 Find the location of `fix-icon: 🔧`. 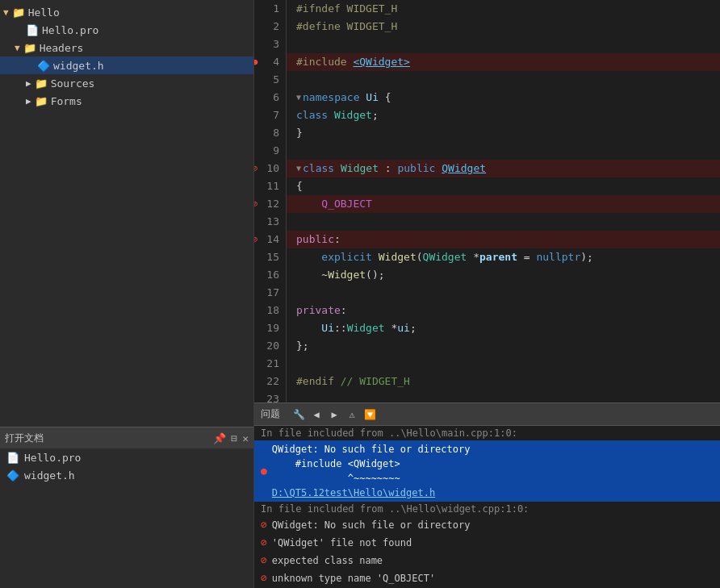

fix-icon: 🔧 is located at coordinates (299, 415).